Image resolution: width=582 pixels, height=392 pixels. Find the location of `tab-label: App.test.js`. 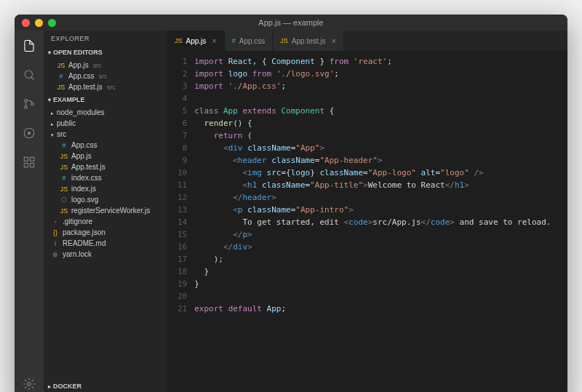

tab-label: App.test.js is located at coordinates (308, 41).